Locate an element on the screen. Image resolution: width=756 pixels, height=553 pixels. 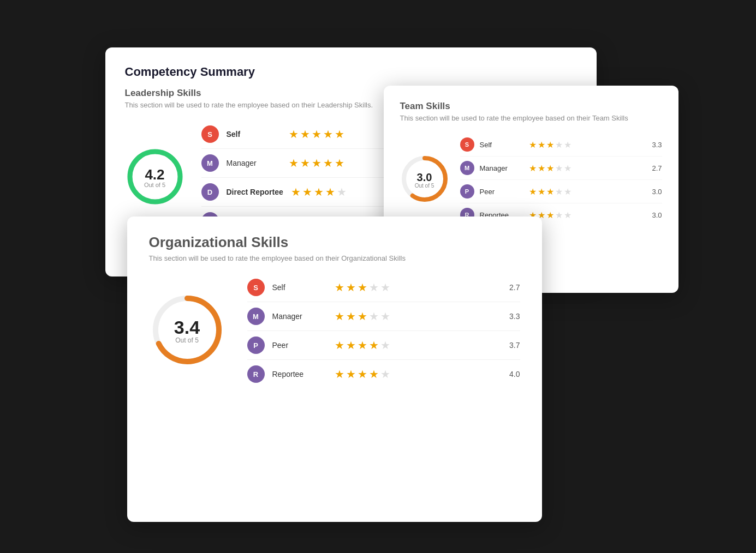
score-manager-team: 2.7 is located at coordinates (656, 168).